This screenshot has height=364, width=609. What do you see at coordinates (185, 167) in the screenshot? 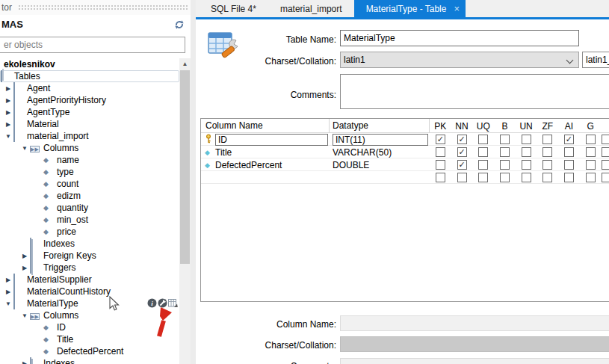
I see `scrollbar-thumb` at bounding box center [185, 167].